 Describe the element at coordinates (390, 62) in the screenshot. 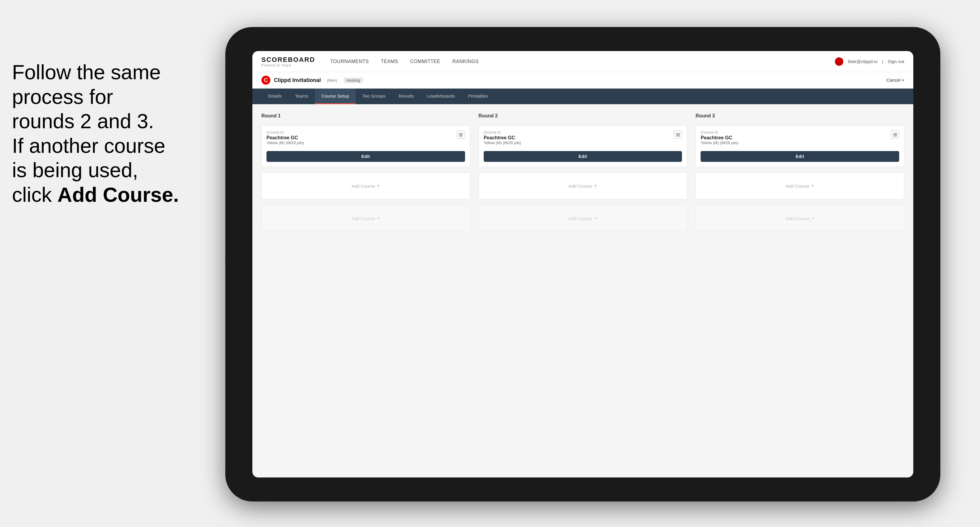

I see `nav-teams: TEAMS` at that location.